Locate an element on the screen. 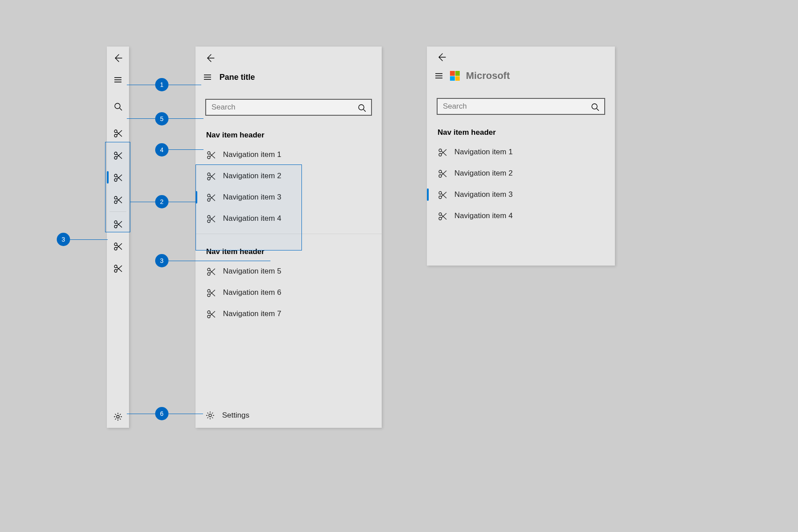 The image size is (798, 532). search-button is located at coordinates (118, 106).